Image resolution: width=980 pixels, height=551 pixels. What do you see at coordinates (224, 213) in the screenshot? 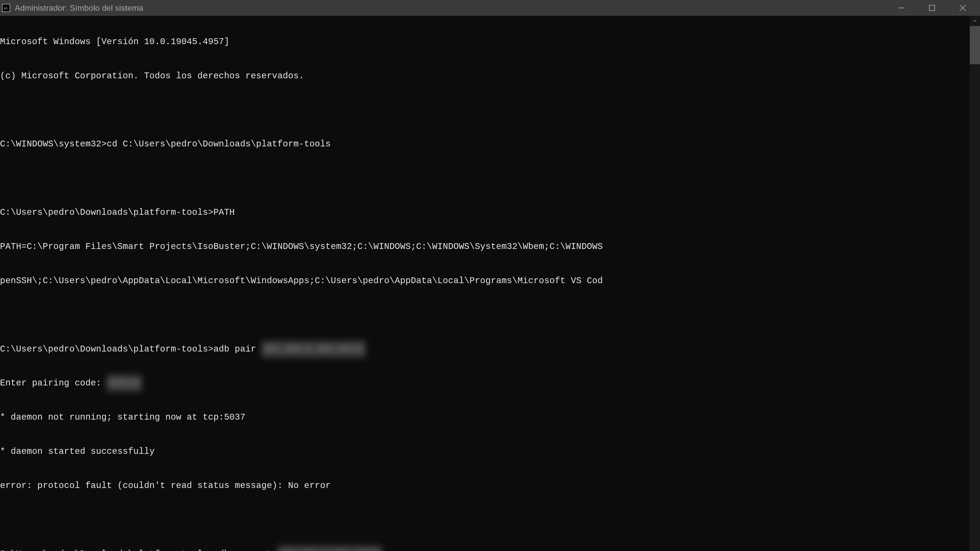
I see `command-text: PATH` at bounding box center [224, 213].